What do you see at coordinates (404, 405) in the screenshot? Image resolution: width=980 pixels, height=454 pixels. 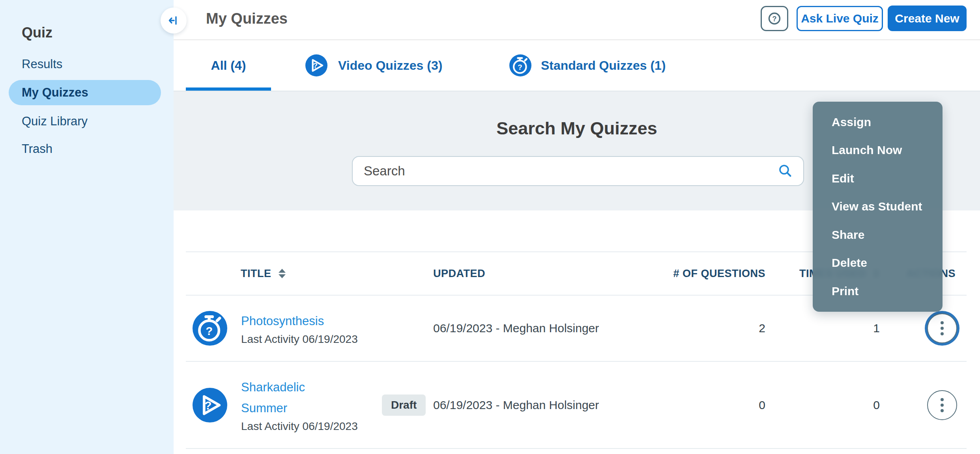 I see `draft-badge: Draft` at bounding box center [404, 405].